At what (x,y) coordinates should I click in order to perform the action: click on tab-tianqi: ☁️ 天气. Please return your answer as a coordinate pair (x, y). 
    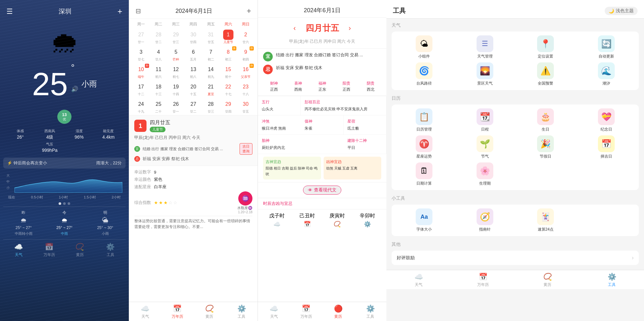
    Looking at the image, I should click on (19, 250).